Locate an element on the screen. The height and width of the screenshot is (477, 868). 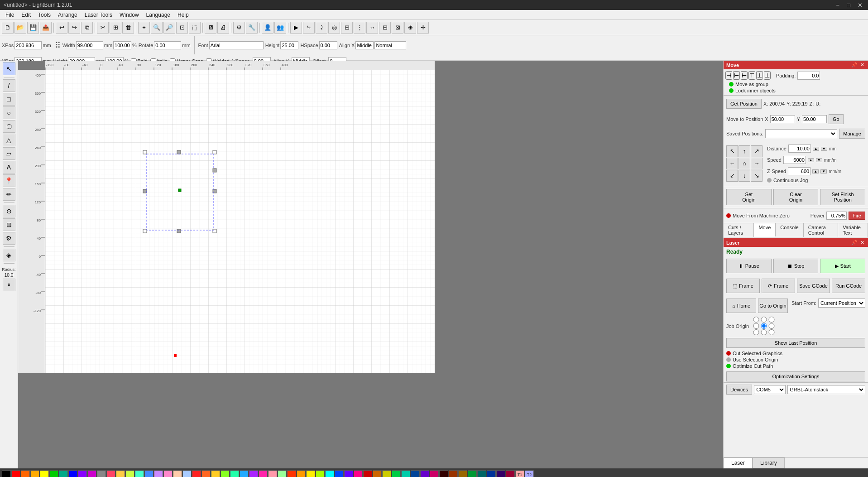
laser-panel-close: ✕ is located at coordinates (862, 243).